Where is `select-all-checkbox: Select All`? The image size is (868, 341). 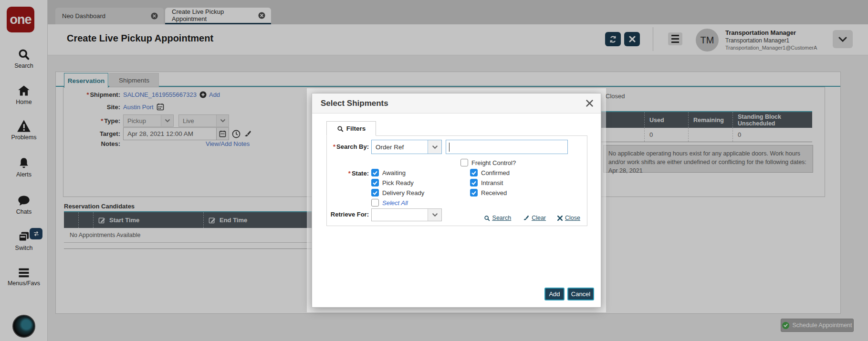 select-all-checkbox: Select All is located at coordinates (389, 203).